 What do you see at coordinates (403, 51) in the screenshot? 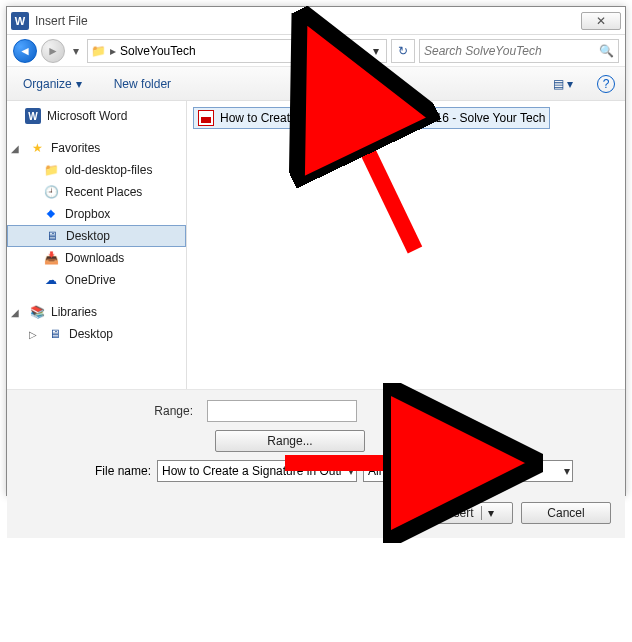
I see `refresh-button: ↻` at bounding box center [403, 51].